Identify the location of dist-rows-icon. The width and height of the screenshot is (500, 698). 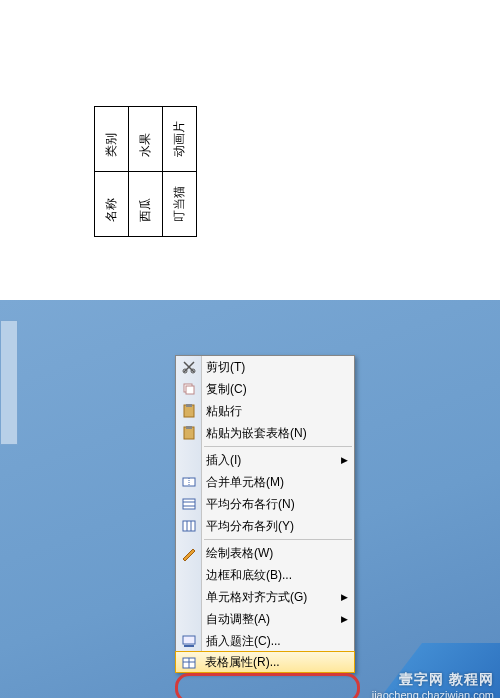
(189, 504).